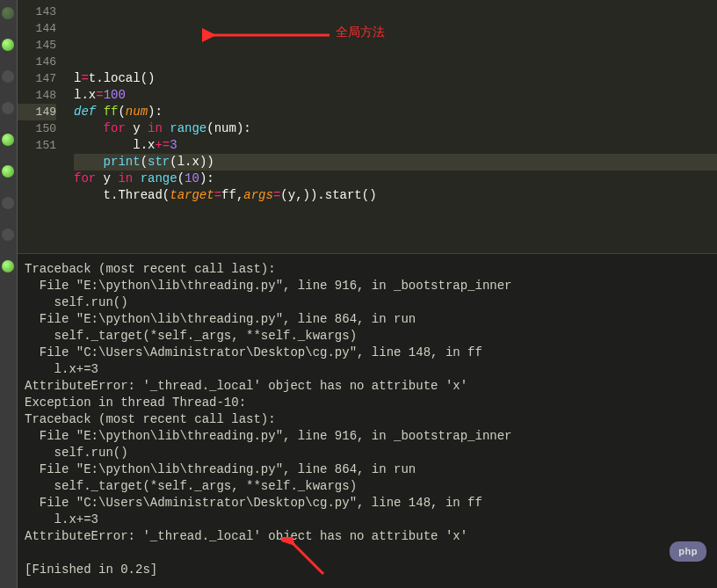 Image resolution: width=717 pixels, height=588 pixels. What do you see at coordinates (395, 79) in the screenshot?
I see `code-line: l=t.local()` at bounding box center [395, 79].